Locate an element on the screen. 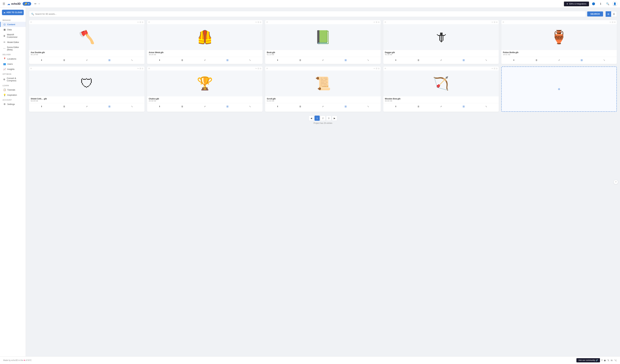 The height and width of the screenshot is (364, 620). nav-pencil-icon: ✏ is located at coordinates (35, 4).